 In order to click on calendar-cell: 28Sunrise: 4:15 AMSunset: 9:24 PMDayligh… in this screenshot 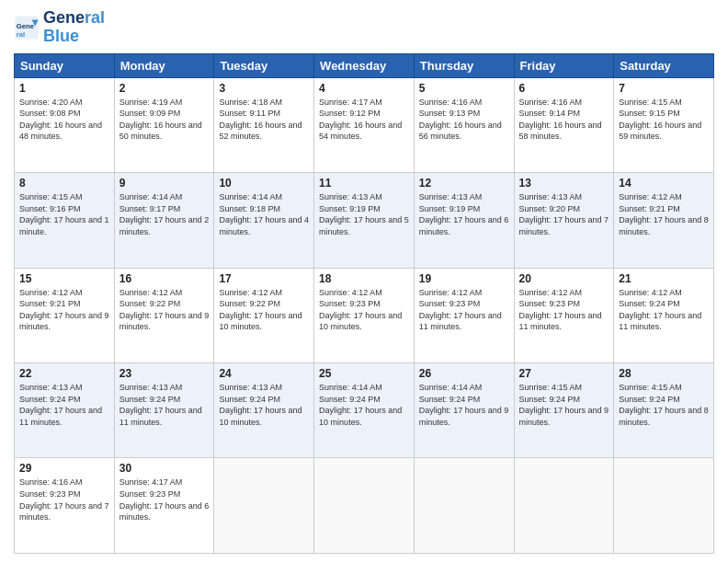, I will do `click(664, 410)`.